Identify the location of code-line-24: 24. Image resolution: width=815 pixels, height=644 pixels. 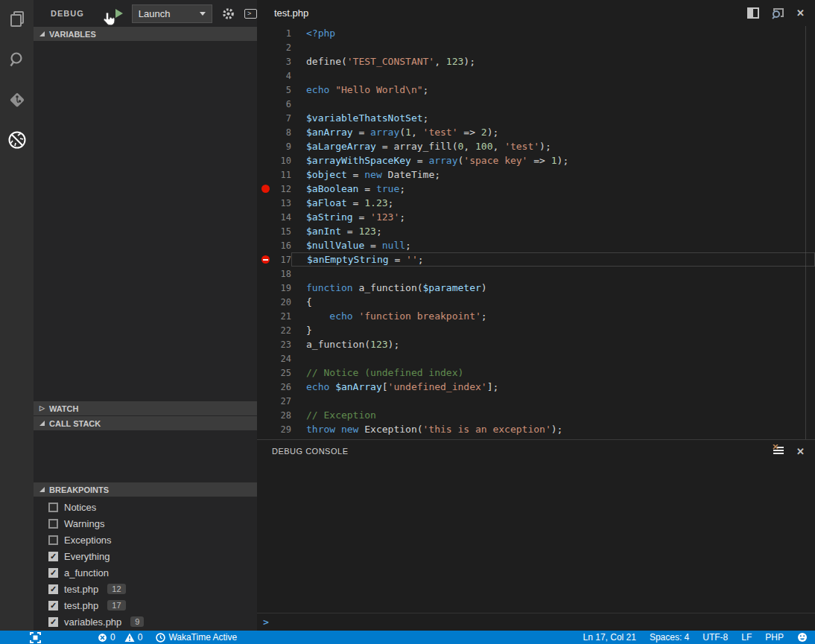
(536, 359).